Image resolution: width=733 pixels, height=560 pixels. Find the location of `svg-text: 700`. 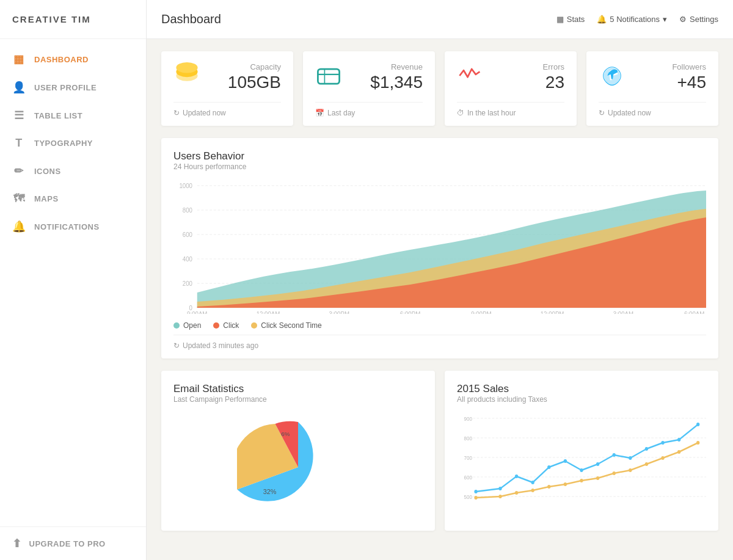

svg-text: 700 is located at coordinates (469, 458).